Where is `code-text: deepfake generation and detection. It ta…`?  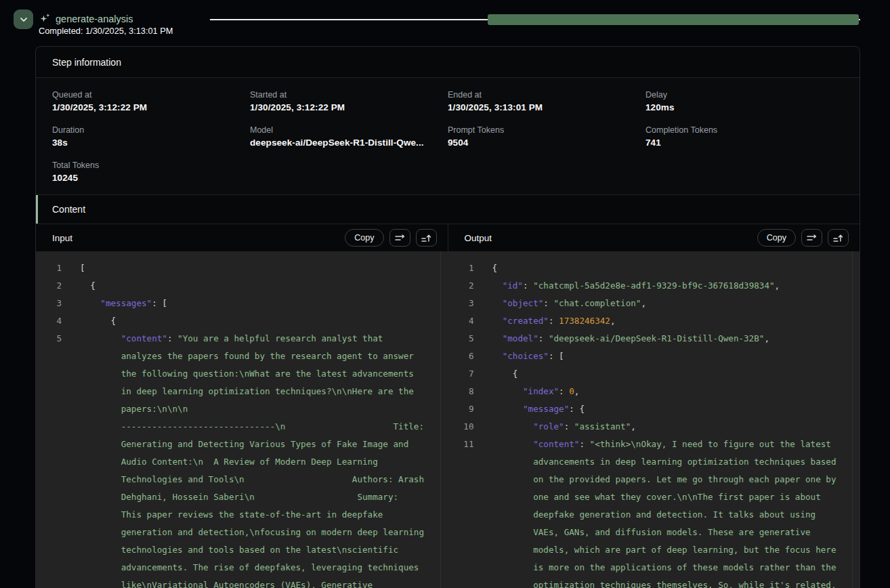
code-text: deepfake generation and detection. It ta… is located at coordinates (645, 515).